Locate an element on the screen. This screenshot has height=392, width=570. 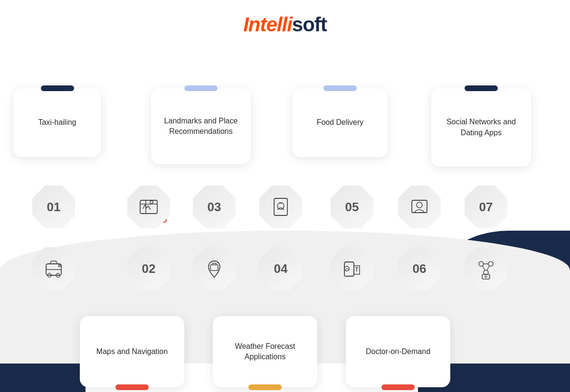
logo-part2: soft is located at coordinates (310, 25).